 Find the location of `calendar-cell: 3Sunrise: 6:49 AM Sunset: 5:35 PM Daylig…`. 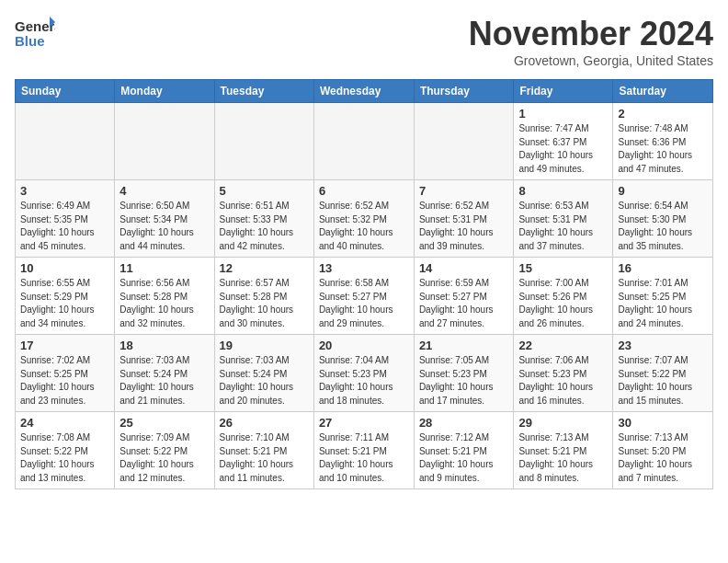

calendar-cell: 3Sunrise: 6:49 AM Sunset: 5:35 PM Daylig… is located at coordinates (65, 219).